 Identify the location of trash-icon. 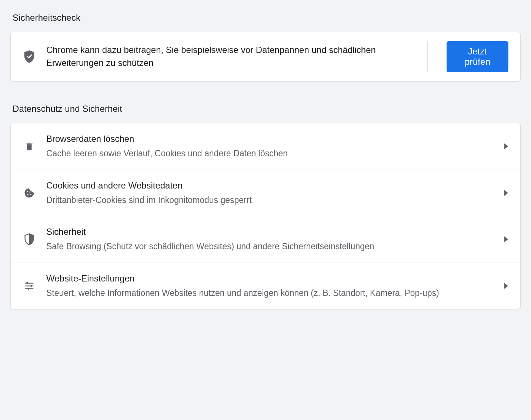
(29, 146).